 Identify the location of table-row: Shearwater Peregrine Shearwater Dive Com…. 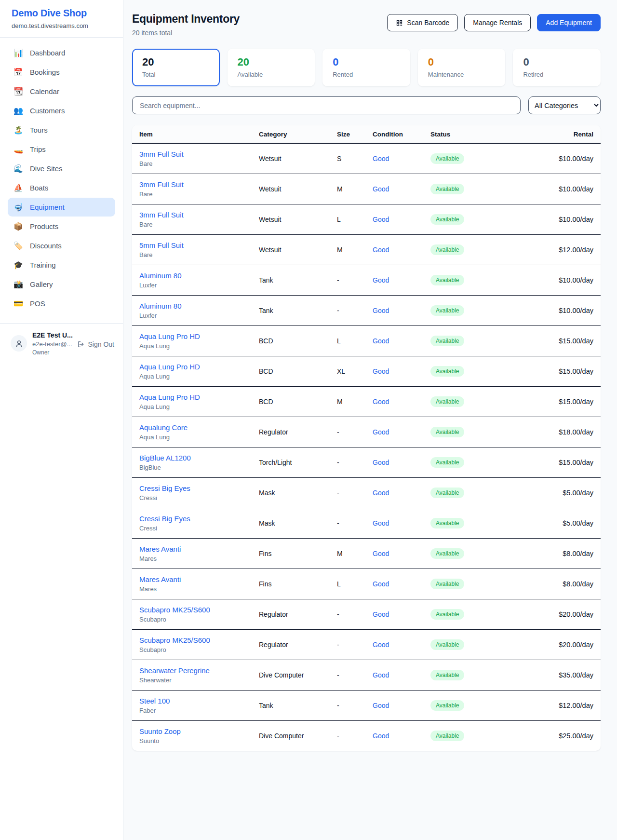
(366, 675).